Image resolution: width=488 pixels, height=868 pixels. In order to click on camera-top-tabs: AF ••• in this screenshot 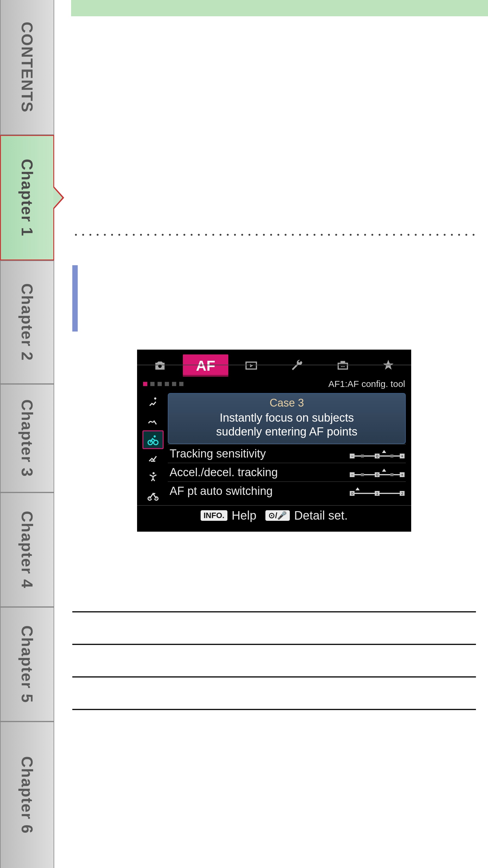, I will do `click(274, 363)`.